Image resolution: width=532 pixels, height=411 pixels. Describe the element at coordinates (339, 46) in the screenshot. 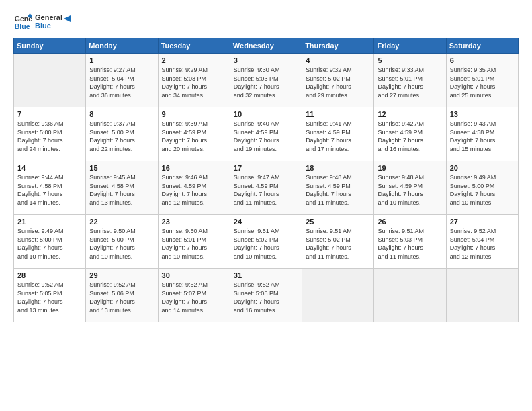

I see `weekday-header: Thursday` at that location.